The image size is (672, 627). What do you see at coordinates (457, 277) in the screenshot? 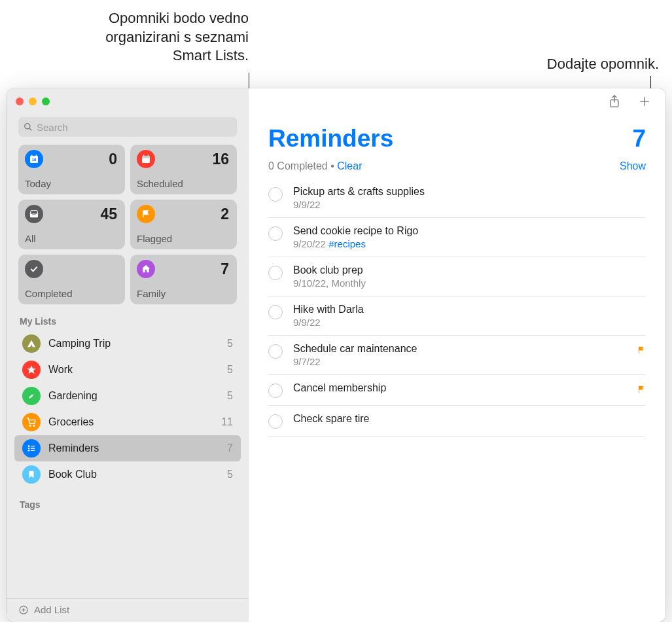
I see `reminder-item: Book club prep9/10/22, Monthly` at bounding box center [457, 277].